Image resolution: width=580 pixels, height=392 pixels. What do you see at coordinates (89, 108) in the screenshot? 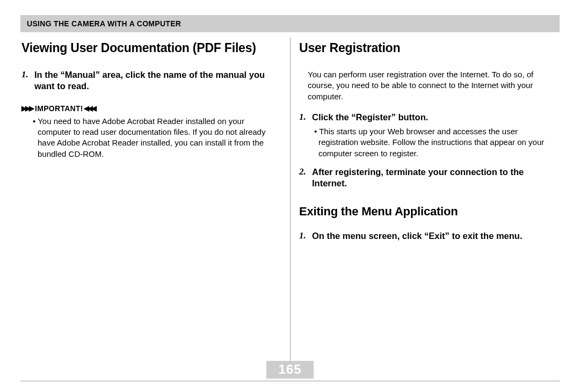
I see `important-arrows-left-icon: ◀◀◀` at bounding box center [89, 108].